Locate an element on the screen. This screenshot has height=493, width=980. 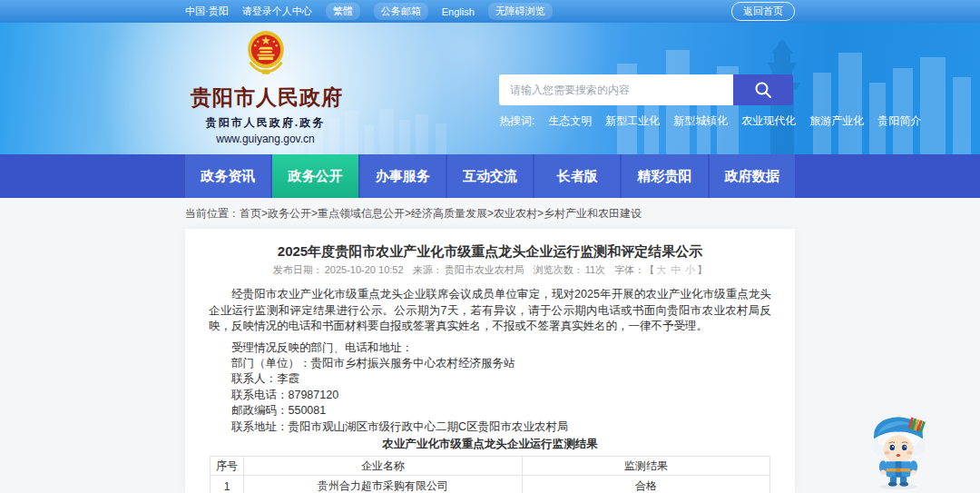
site-url: www.guiyang.gov.cn is located at coordinates (265, 139).